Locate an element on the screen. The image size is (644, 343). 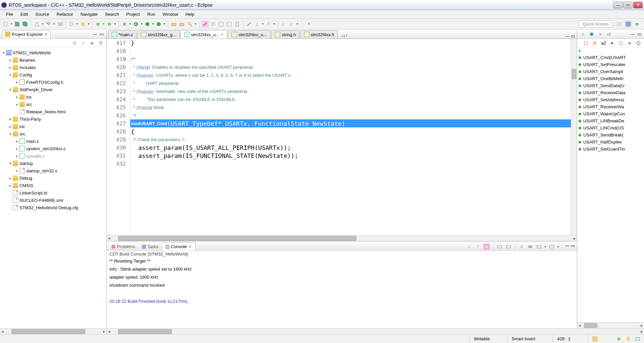
menu-search: Search is located at coordinates (112, 14).